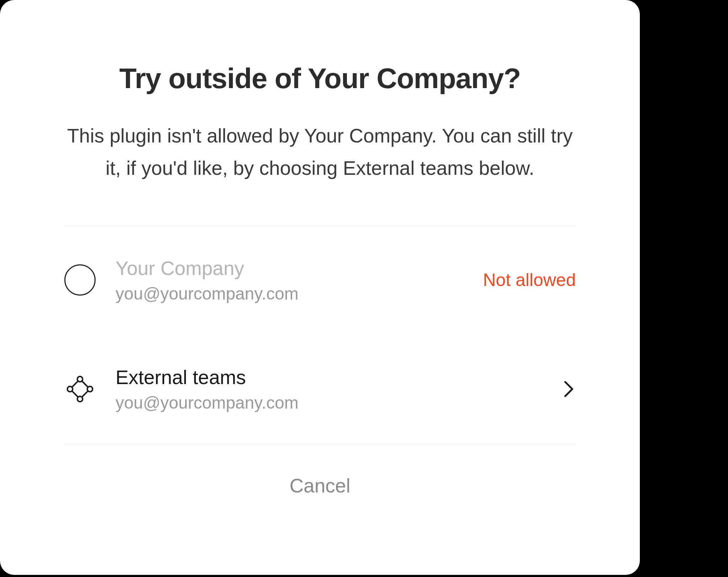 This screenshot has height=577, width=728. I want to click on not-allowed-status: Not allowed, so click(530, 280).